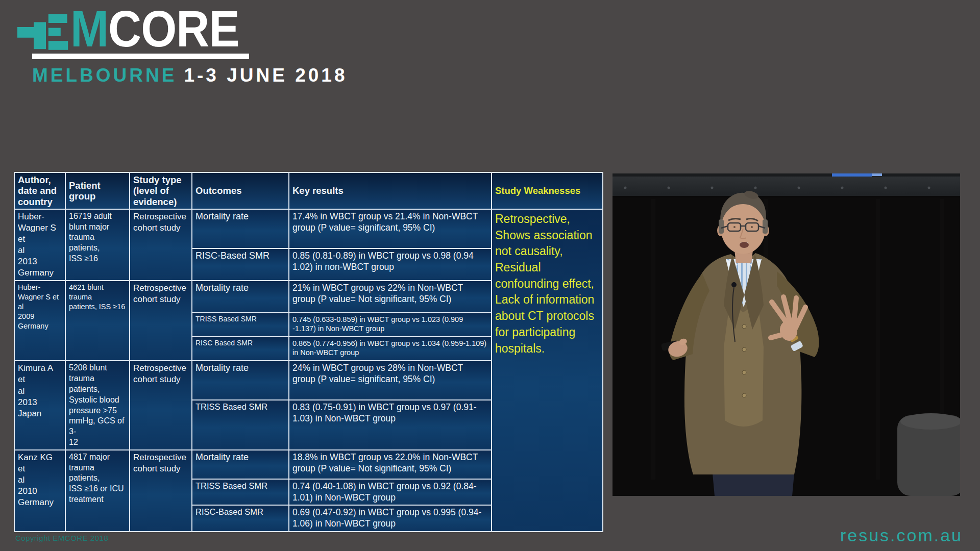 This screenshot has height=551, width=980. Describe the element at coordinates (97, 491) in the screenshot. I see `patient-group-cell: 4817 major trauma patients, ISS ≥16 or I…` at that location.